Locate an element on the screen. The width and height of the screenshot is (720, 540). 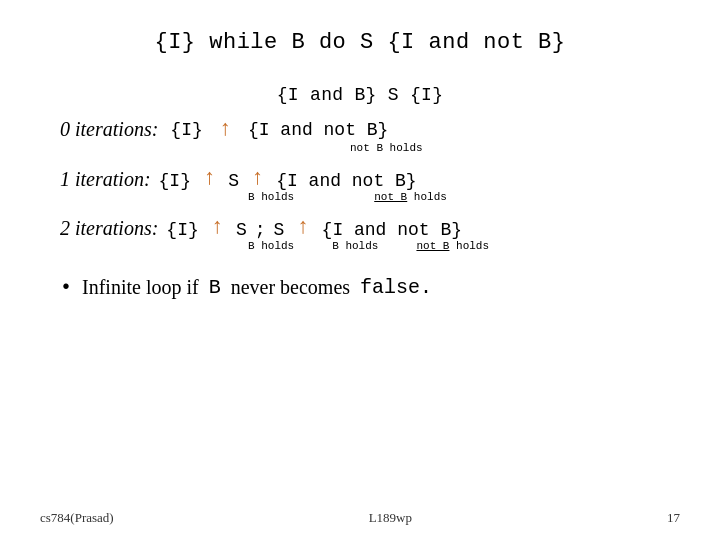
bullet-text2: never becomes is located at coordinates (290, 288).